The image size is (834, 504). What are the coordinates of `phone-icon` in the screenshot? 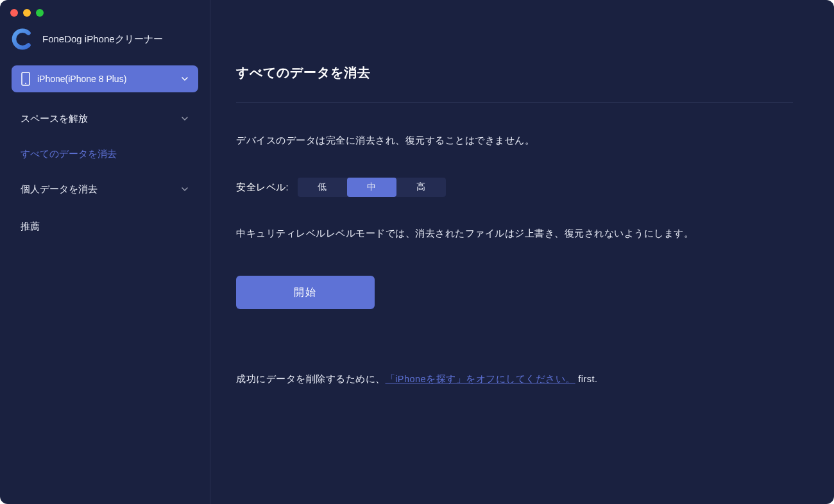 It's located at (26, 79).